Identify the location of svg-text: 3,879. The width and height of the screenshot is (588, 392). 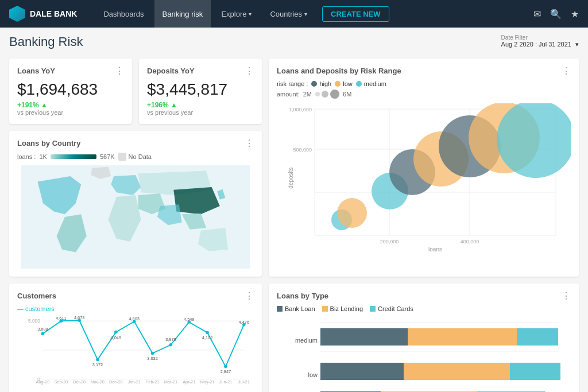
(171, 340).